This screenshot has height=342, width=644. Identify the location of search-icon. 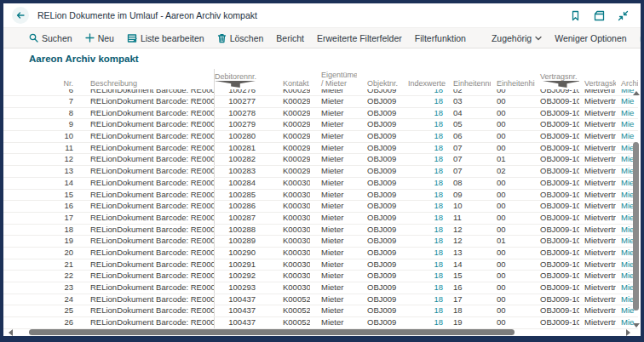
(34, 37).